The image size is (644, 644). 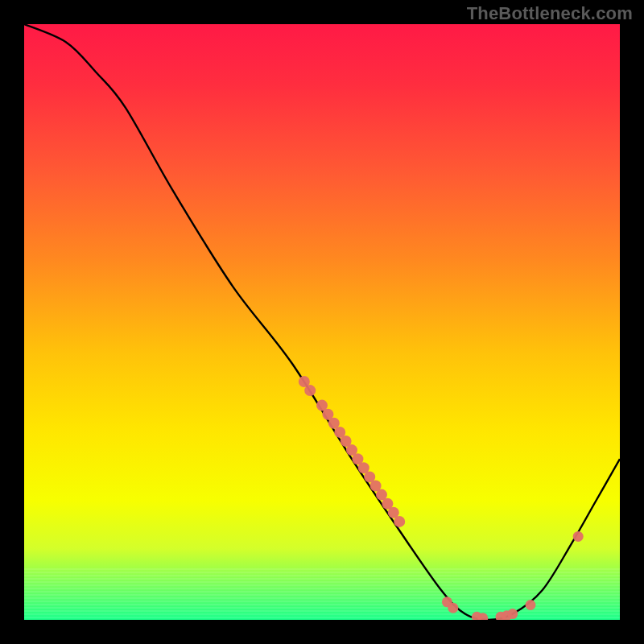 What do you see at coordinates (550, 14) in the screenshot?
I see `watermark-text: TheBottleneck.com` at bounding box center [550, 14].